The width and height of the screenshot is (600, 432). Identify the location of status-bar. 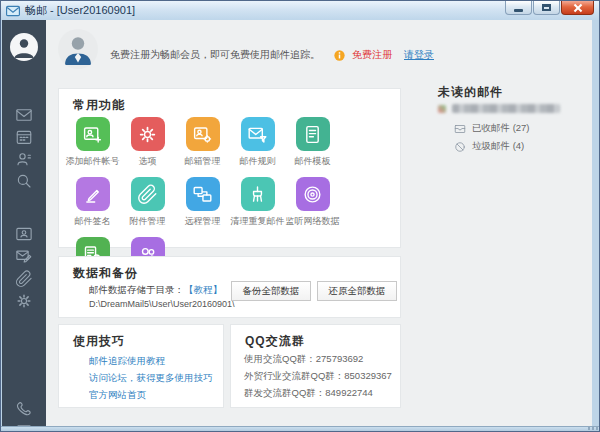
(300, 428).